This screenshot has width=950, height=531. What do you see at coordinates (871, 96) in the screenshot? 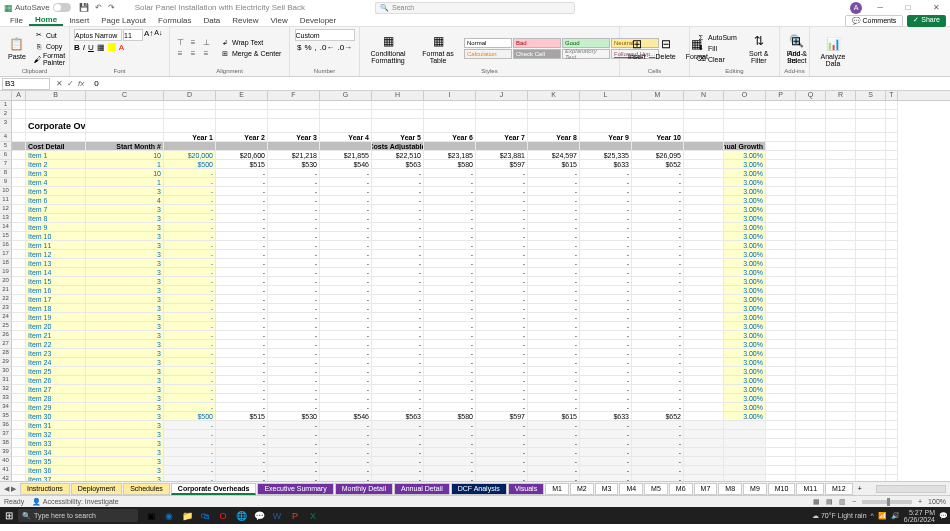
I see `col-header-S: S` at bounding box center [871, 96].